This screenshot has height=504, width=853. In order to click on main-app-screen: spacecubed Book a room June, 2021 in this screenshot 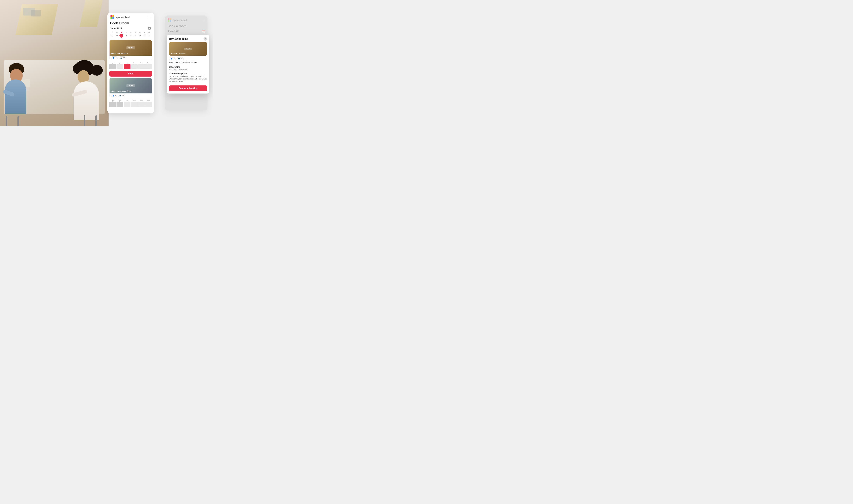, I will do `click(130, 63)`.